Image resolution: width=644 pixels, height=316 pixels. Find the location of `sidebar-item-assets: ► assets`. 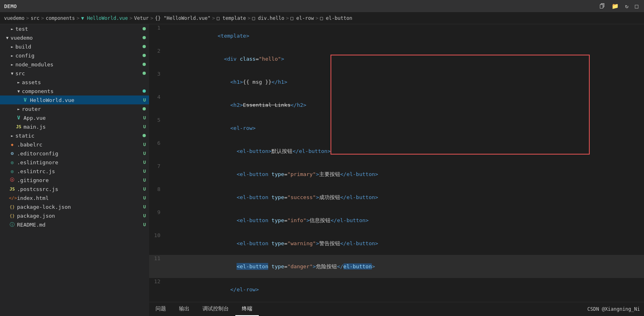

sidebar-item-assets: ► assets is located at coordinates (75, 82).